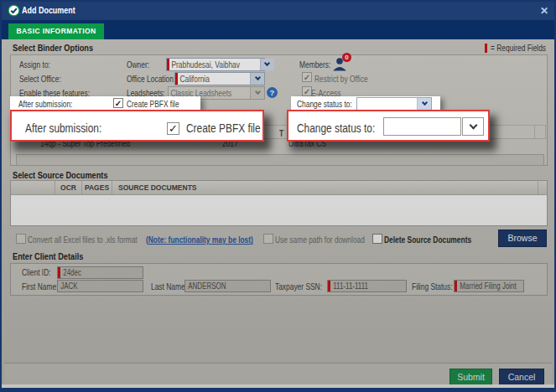 Image resolution: width=556 pixels, height=392 pixels. What do you see at coordinates (278, 11) in the screenshot?
I see `title-bar: Add Document ✕` at bounding box center [278, 11].